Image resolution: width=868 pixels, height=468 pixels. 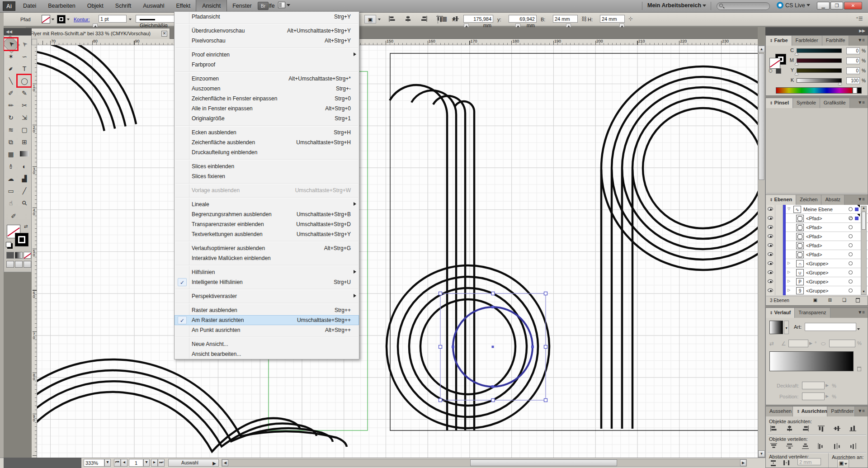 I want to click on align-to-button: ▣, so click(x=843, y=464).